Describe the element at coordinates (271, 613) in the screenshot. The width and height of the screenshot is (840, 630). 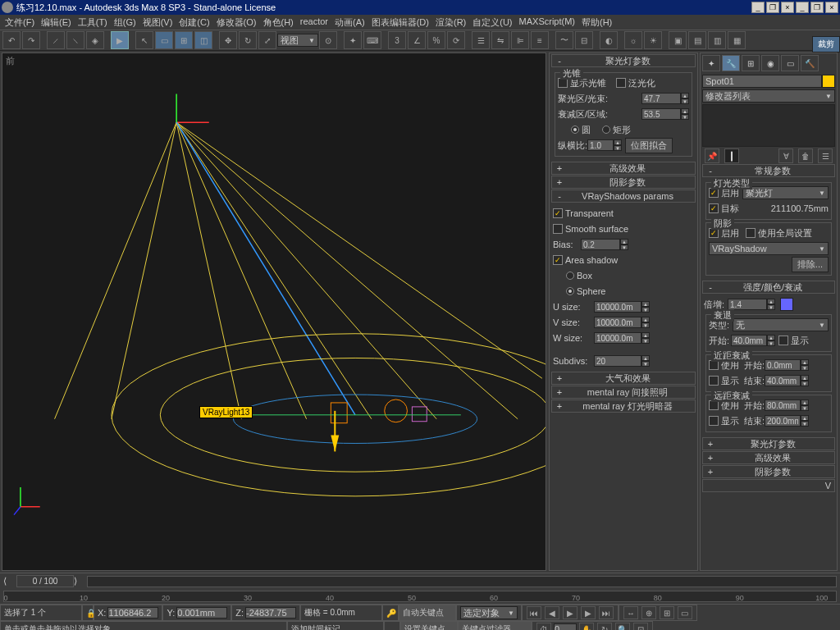
I see `z-input` at that location.